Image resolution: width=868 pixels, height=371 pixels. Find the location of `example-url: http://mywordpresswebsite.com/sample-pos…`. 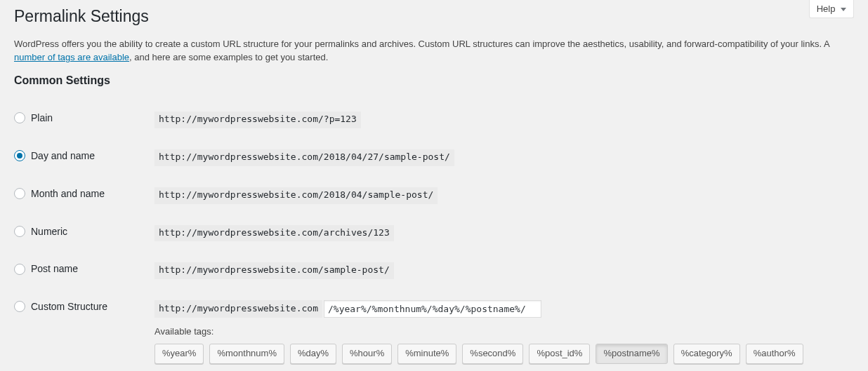

example-url: http://mywordpresswebsite.com/sample-pos… is located at coordinates (274, 271).